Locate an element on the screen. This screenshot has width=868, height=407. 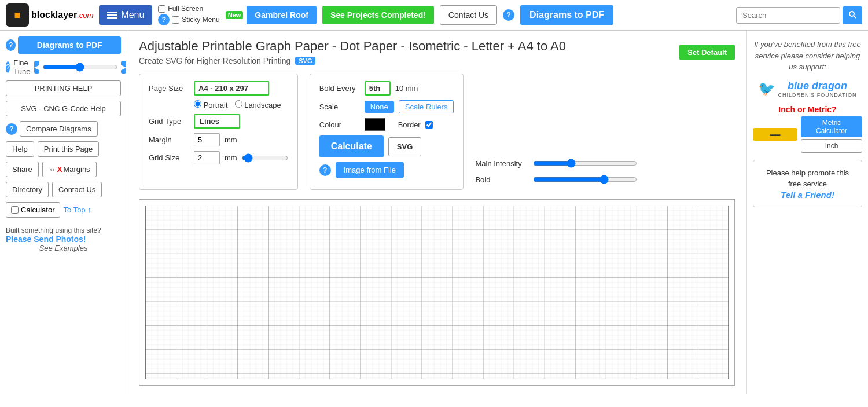
svg-cnc-button: SVG - CNC G-Code Help is located at coordinates (64, 109).